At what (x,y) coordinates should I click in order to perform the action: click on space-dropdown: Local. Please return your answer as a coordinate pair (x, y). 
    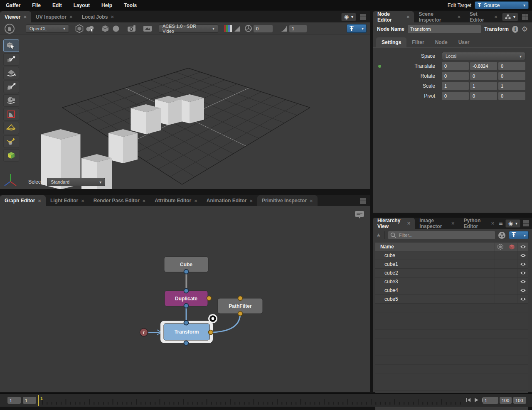
    Looking at the image, I should click on (484, 56).